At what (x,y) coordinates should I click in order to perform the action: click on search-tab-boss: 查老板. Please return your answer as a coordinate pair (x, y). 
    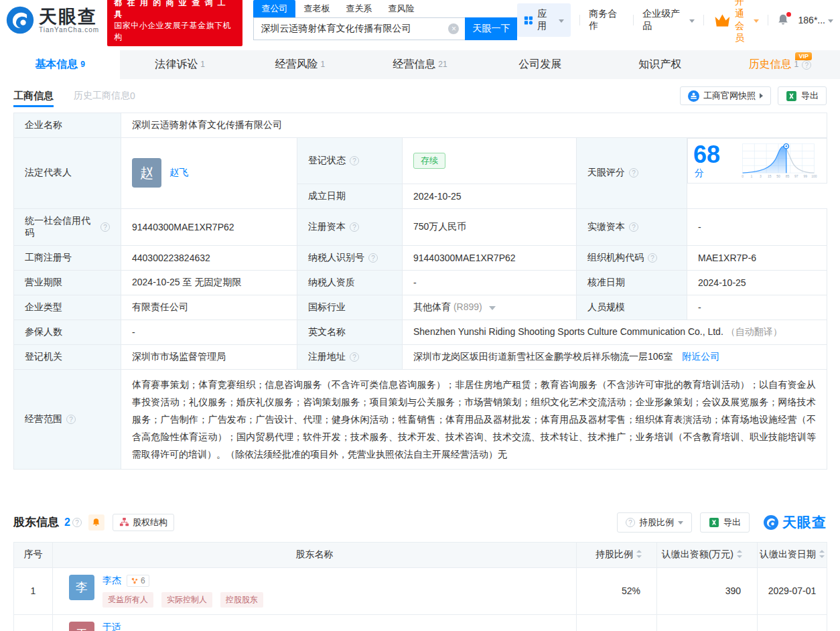
    Looking at the image, I should click on (316, 9).